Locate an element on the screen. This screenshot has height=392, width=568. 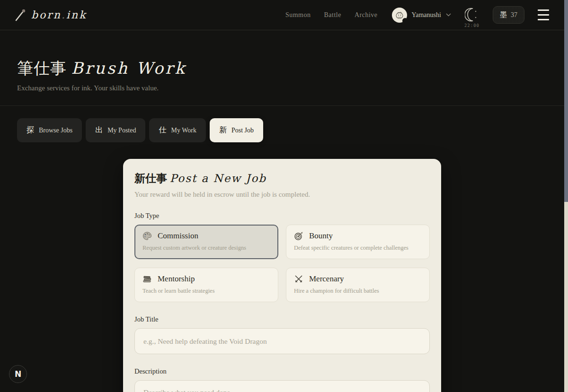
logo: born.ink is located at coordinates (51, 15).